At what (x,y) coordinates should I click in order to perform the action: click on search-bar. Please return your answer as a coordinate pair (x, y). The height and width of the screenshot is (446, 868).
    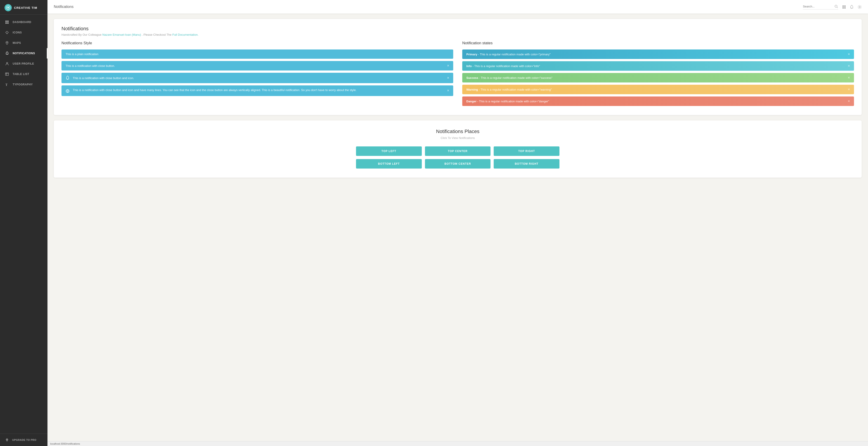
    Looking at the image, I should click on (820, 7).